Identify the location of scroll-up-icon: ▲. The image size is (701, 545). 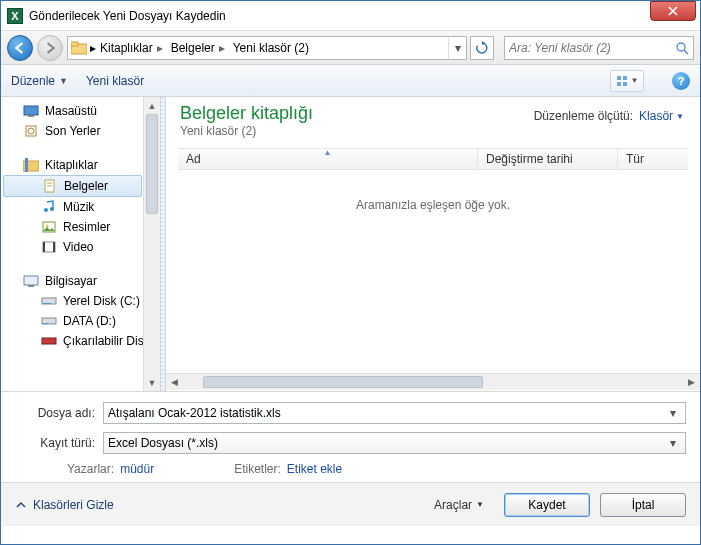
(152, 106).